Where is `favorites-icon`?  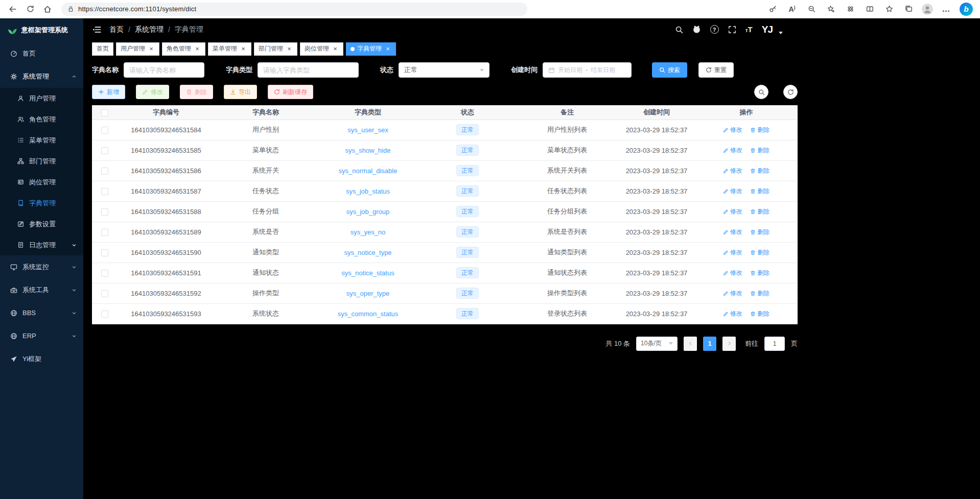
favorites-icon is located at coordinates (889, 9).